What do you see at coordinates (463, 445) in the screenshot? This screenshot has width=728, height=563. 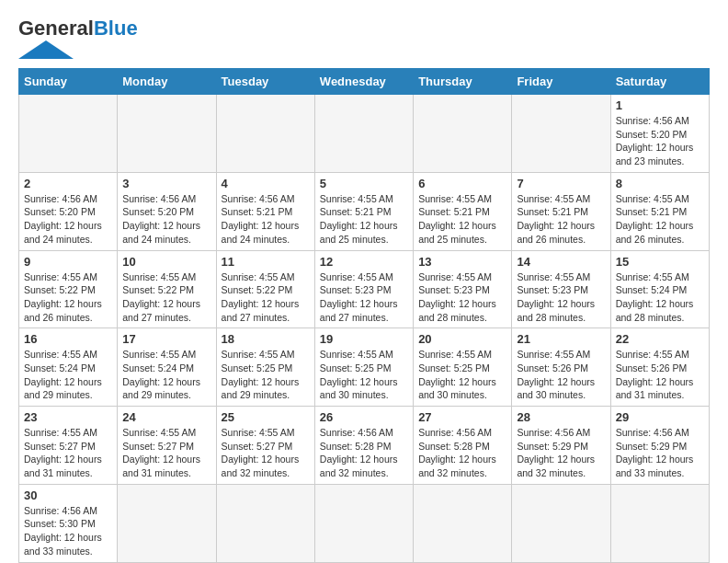 I see `day-cell: 27Sunrise: 4:56 AM Sunset: 5:28 PM Dayli…` at bounding box center [463, 445].